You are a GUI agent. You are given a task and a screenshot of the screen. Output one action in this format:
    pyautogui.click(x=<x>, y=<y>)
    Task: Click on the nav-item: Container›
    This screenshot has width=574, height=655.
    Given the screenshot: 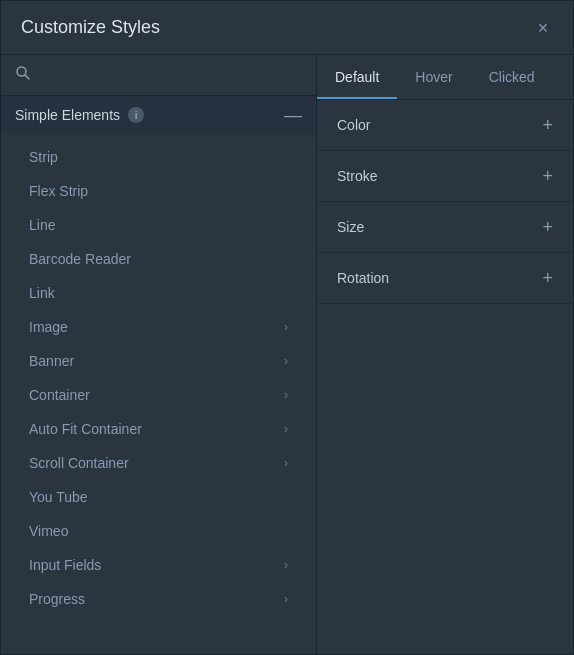 What is the action you would take?
    pyautogui.click(x=158, y=395)
    